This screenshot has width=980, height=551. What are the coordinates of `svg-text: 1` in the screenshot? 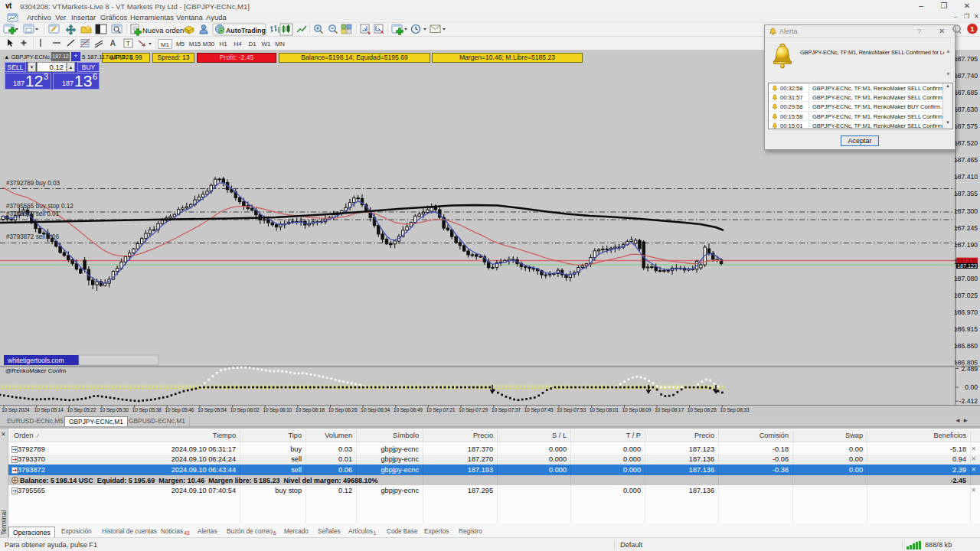 It's located at (972, 29).